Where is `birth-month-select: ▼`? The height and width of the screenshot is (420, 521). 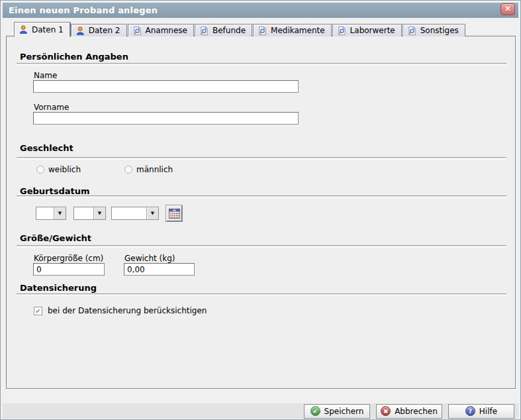
birth-month-select: ▼ is located at coordinates (90, 213).